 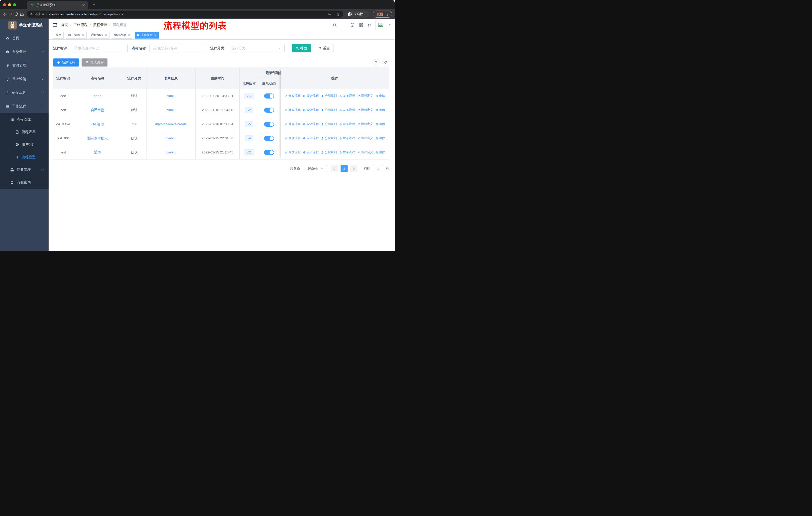 What do you see at coordinates (388, 14) in the screenshot?
I see `browser-menu-dots-icon` at bounding box center [388, 14].